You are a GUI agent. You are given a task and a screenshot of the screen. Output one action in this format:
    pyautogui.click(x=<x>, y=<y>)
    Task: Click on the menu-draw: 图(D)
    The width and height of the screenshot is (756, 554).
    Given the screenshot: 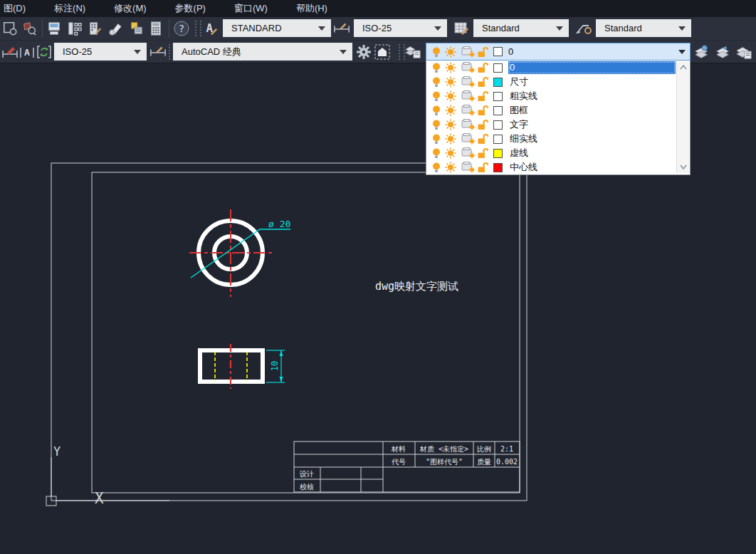 What is the action you would take?
    pyautogui.click(x=17, y=9)
    